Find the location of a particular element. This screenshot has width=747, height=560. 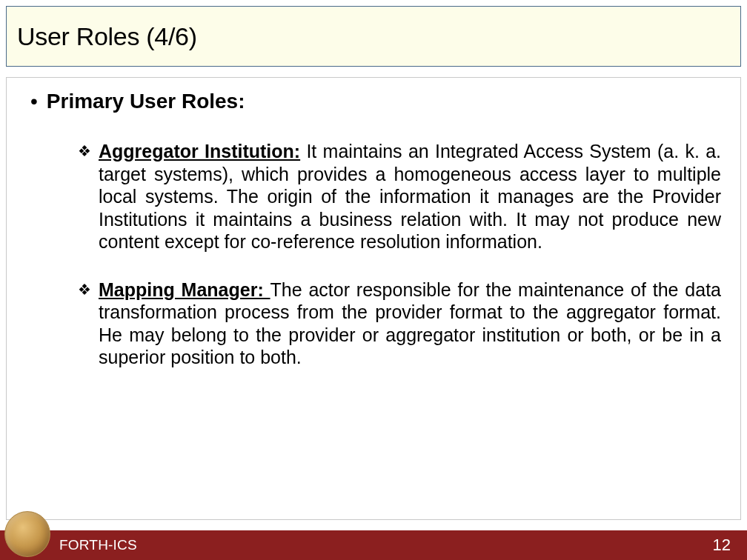

page-number: 12 is located at coordinates (722, 545).